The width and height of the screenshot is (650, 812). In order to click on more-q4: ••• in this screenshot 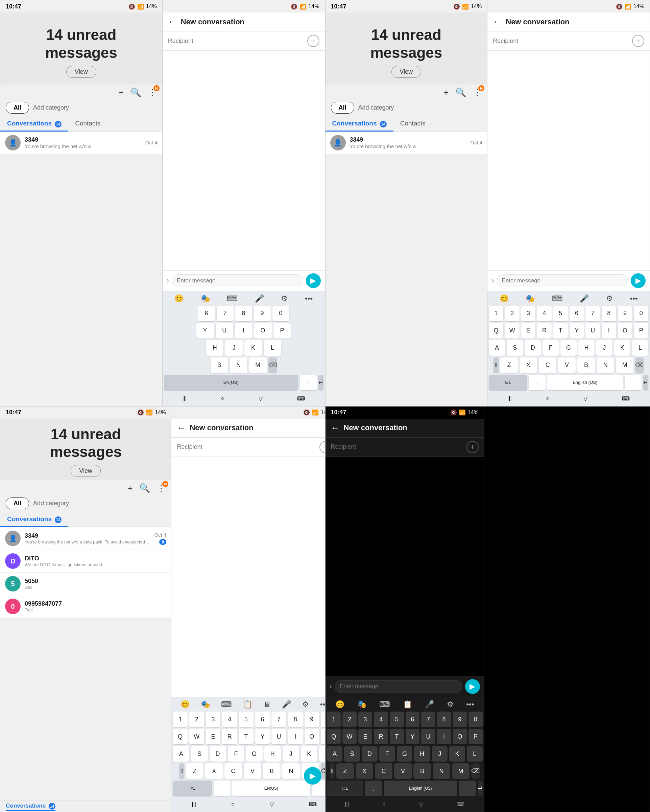, I will do `click(470, 704)`.